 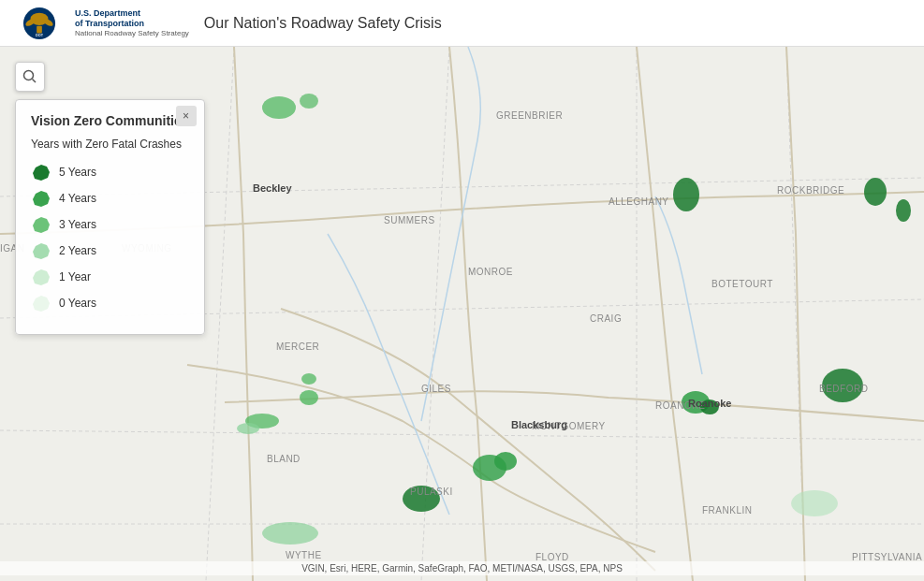 I want to click on legend-item: 0 Years, so click(x=110, y=303).